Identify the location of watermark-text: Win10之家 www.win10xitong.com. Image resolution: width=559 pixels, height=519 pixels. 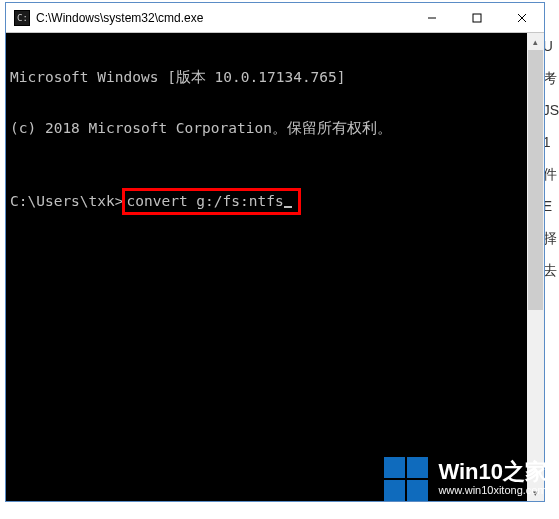
(492, 479).